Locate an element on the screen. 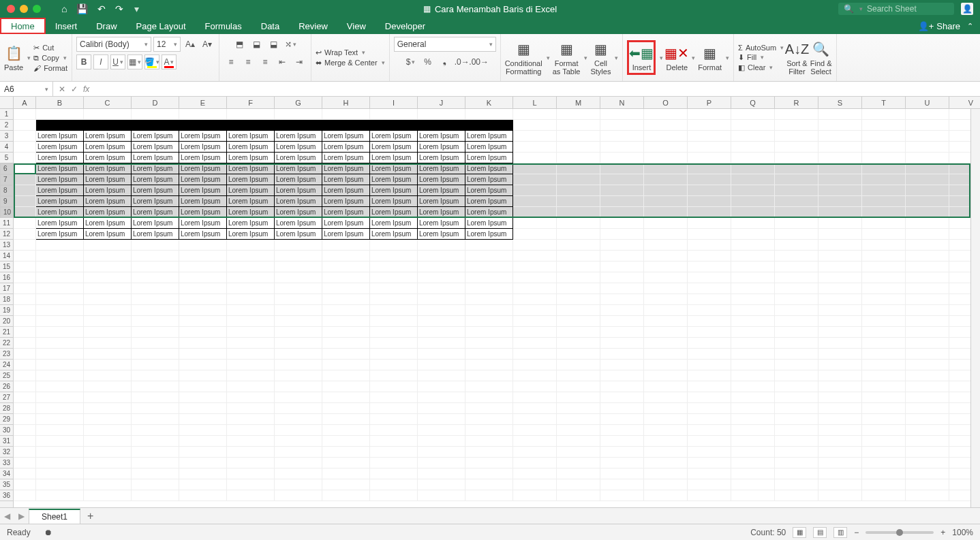  minimize-window-button is located at coordinates (24, 9).